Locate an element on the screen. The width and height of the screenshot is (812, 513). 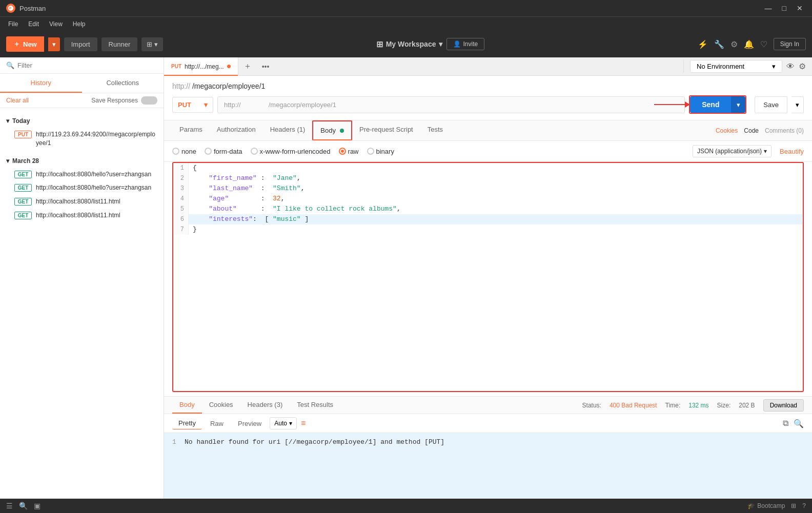
tab-params: Params is located at coordinates (191, 130).